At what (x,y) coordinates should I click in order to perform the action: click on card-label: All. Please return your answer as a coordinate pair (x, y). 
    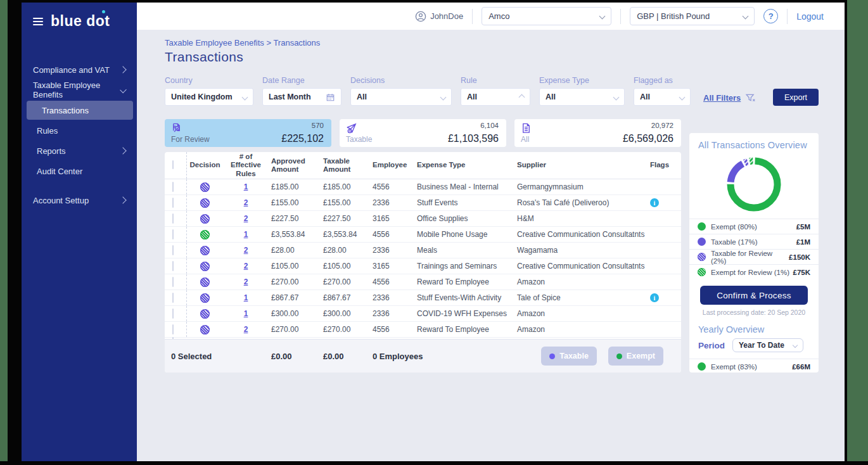
    Looking at the image, I should click on (525, 139).